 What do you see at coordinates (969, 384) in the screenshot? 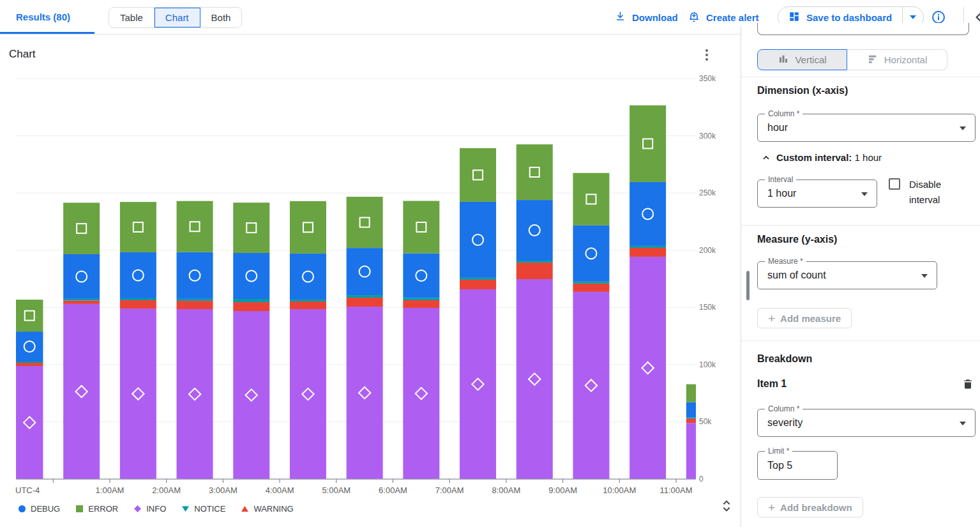
I see `delete-breakdown-icon` at bounding box center [969, 384].